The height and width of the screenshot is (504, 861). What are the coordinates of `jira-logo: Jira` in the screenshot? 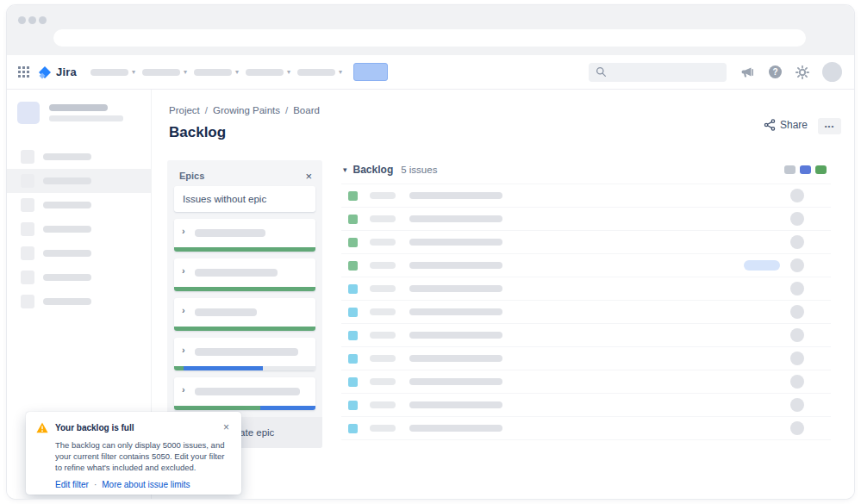 It's located at (57, 72).